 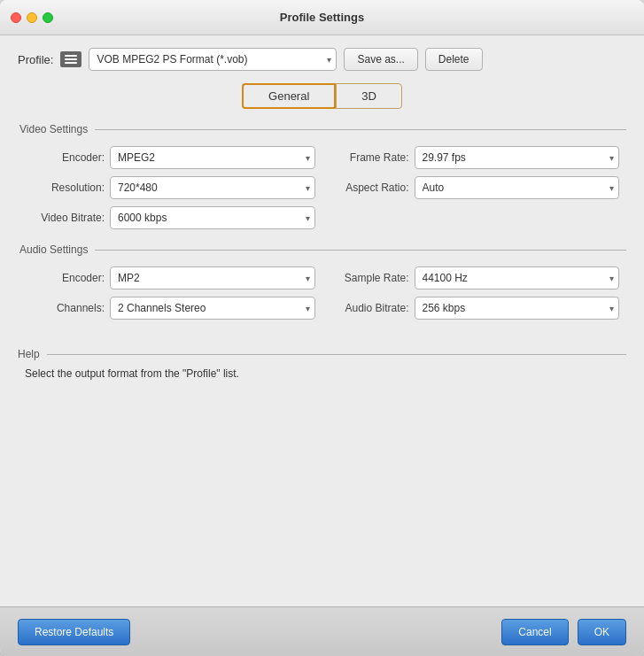 I want to click on minimize-button, so click(x=32, y=18).